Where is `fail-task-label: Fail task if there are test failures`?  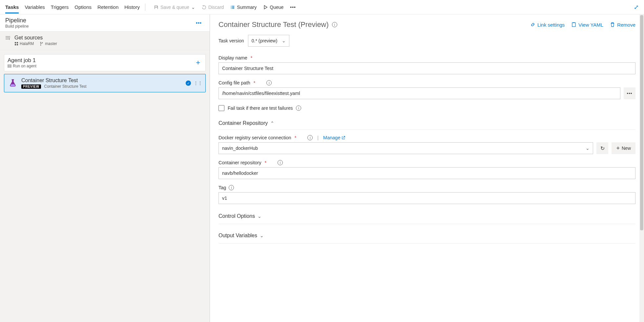 fail-task-label: Fail task if there are test failures is located at coordinates (260, 108).